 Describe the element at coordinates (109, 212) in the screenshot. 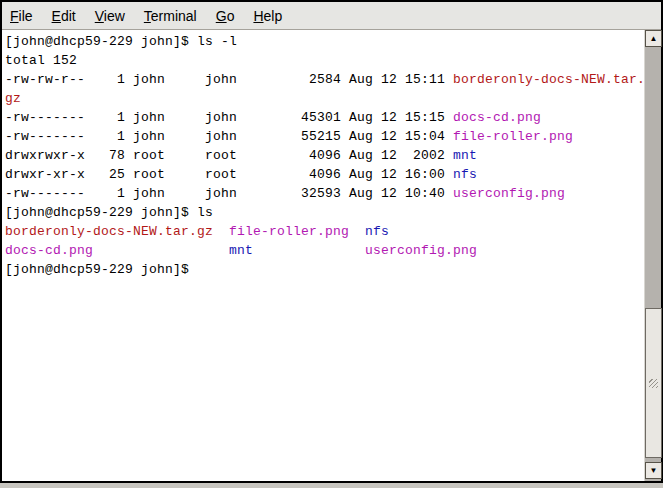

I see `terminal-text-segment: [john@dhcp59-229 john]$ ls` at that location.